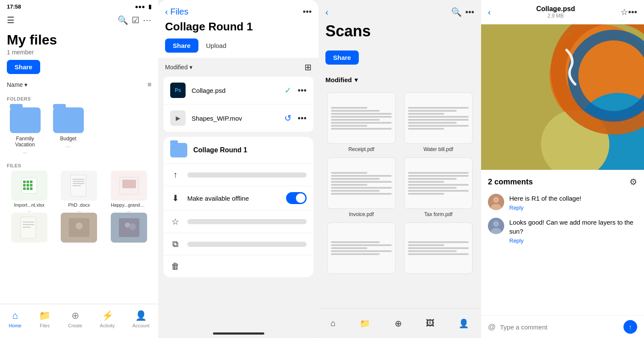 Image resolution: width=644 pixels, height=338 pixels. I want to click on page-title: My files, so click(79, 40).